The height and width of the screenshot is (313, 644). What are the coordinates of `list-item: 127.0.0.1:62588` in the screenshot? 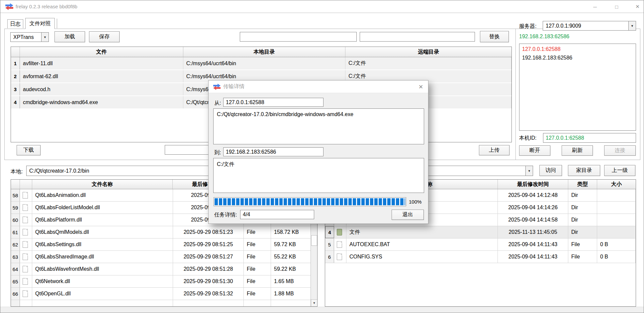 It's located at (578, 49).